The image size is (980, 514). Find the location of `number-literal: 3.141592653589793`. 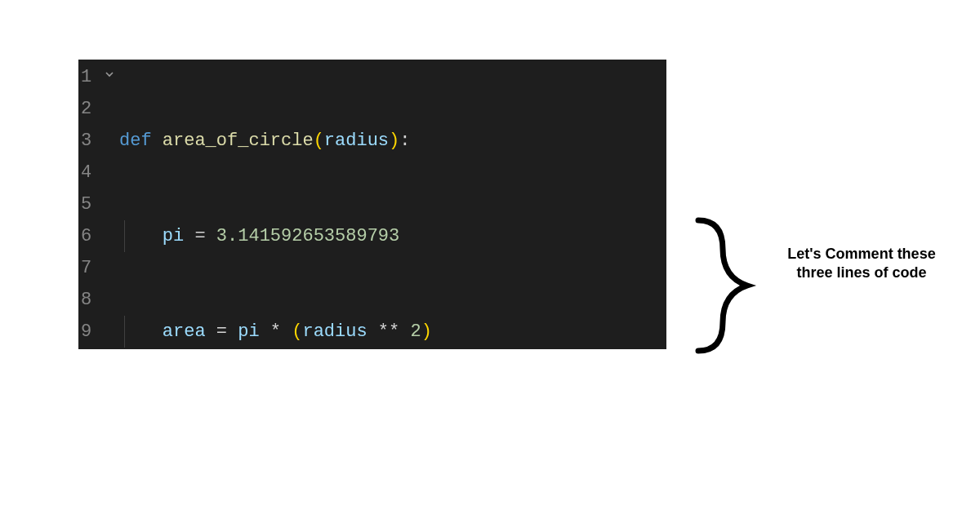

number-literal: 3.141592653589793 is located at coordinates (308, 237).